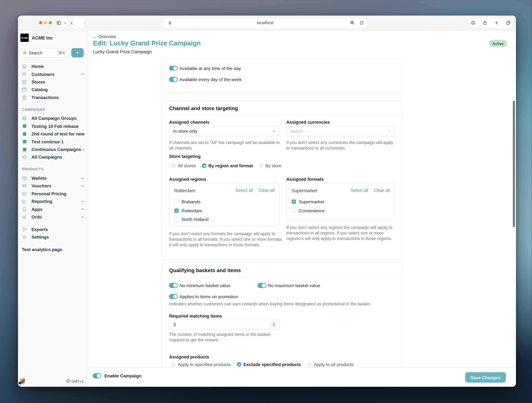  I want to click on close-window-button, so click(41, 23).